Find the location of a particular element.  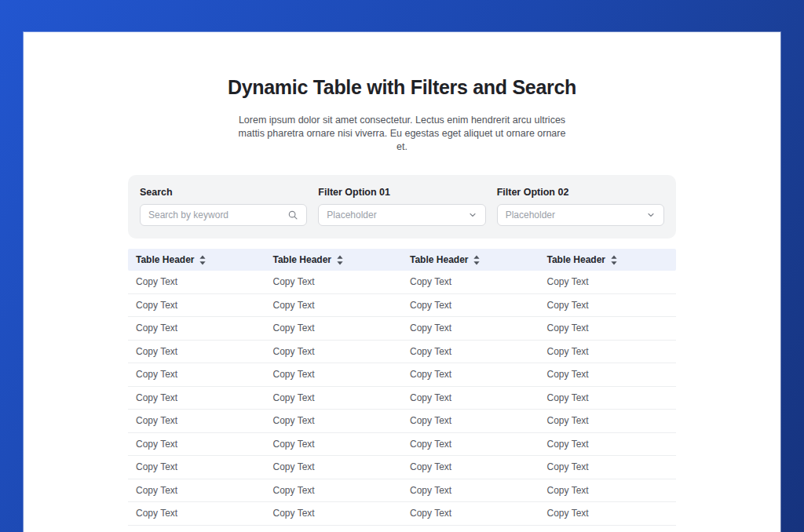

search-label: Search is located at coordinates (223, 192).